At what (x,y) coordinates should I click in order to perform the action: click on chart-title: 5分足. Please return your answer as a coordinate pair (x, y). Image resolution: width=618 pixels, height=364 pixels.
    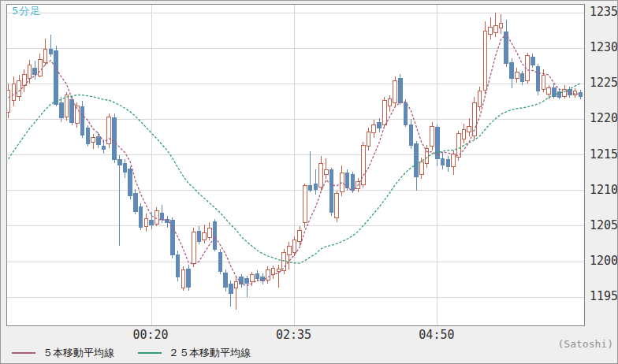
    Looking at the image, I should click on (27, 11).